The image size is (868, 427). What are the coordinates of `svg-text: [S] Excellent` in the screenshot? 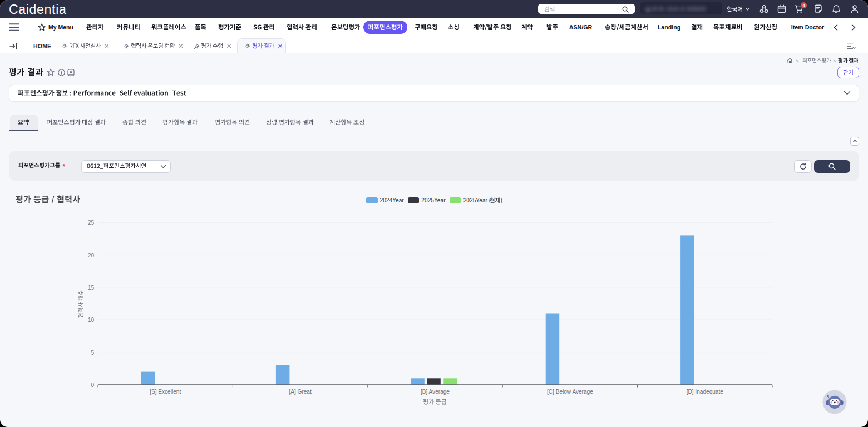 It's located at (165, 391).